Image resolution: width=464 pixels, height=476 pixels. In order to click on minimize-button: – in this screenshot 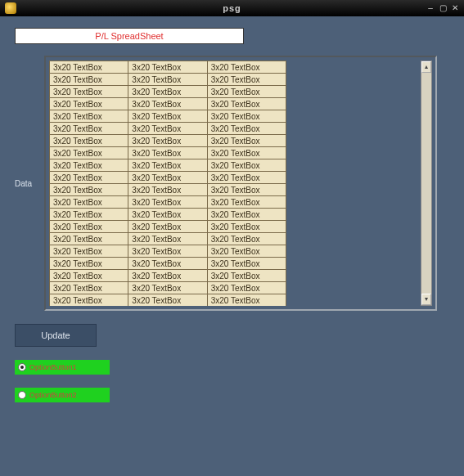, I will do `click(430, 8)`.